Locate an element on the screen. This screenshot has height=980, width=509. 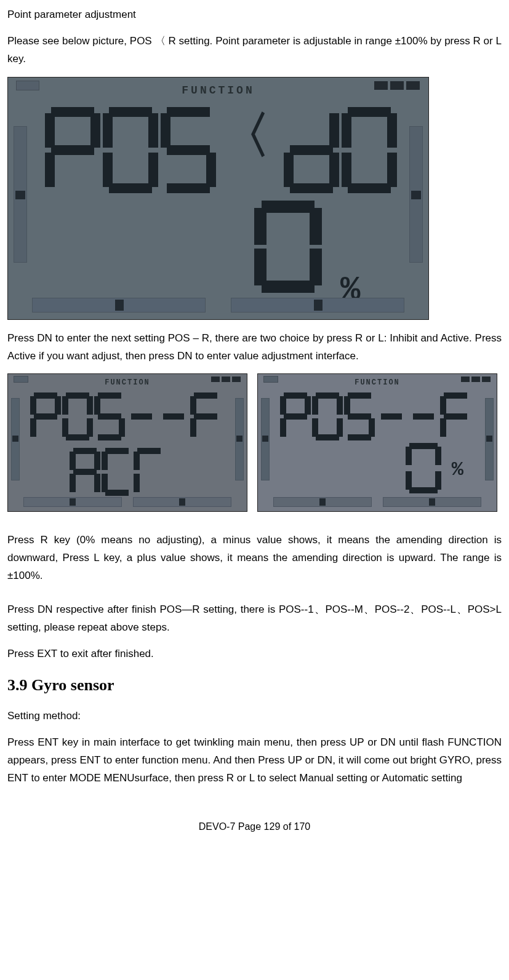
mid-paragraph: Press DN to enter the next setting POS –… is located at coordinates (255, 348).